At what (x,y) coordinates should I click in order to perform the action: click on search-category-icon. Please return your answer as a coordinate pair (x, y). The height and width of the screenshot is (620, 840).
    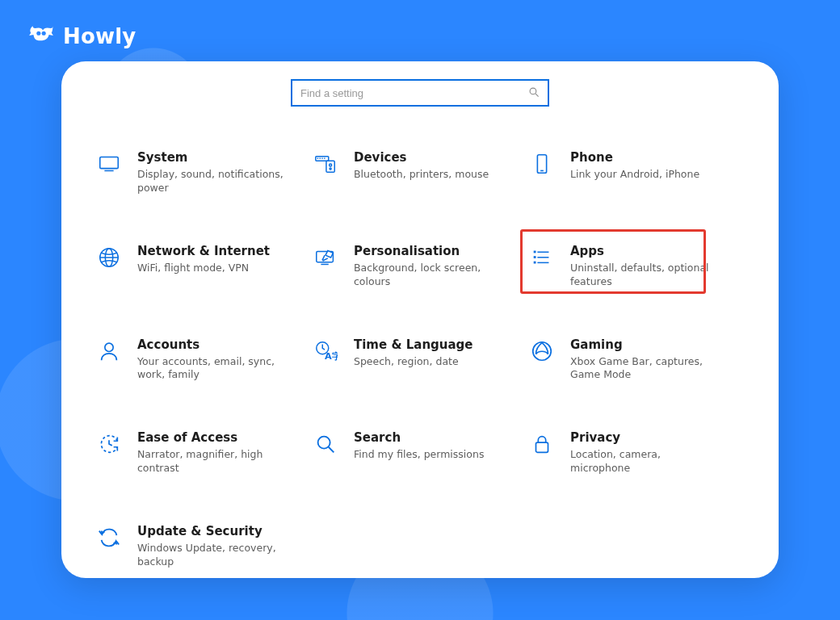
    Looking at the image, I should click on (326, 444).